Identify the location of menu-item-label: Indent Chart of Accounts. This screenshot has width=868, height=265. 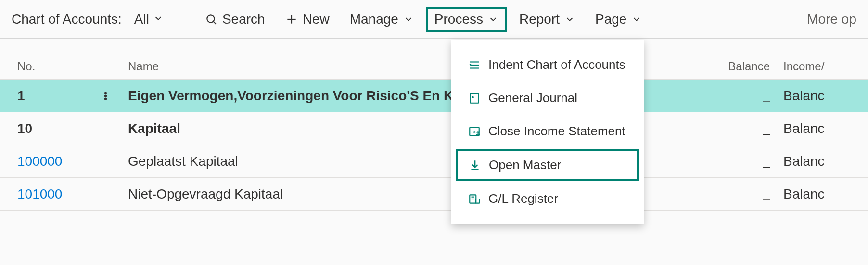
(557, 65).